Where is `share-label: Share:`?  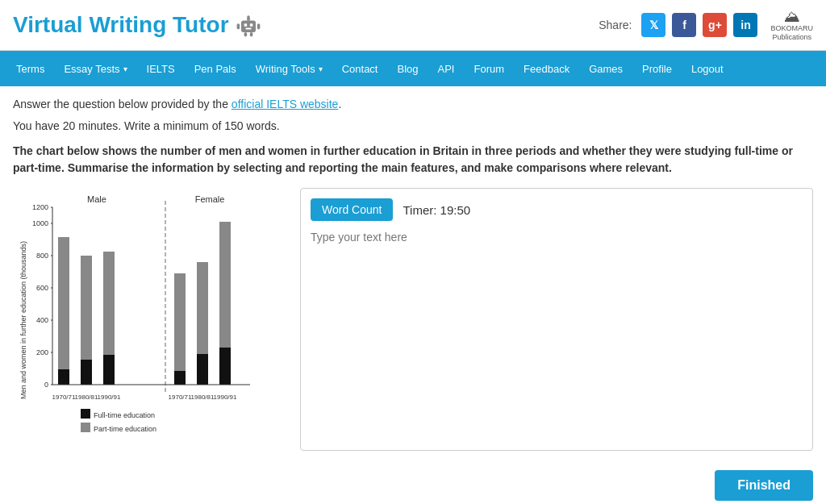
share-label: Share: is located at coordinates (615, 25).